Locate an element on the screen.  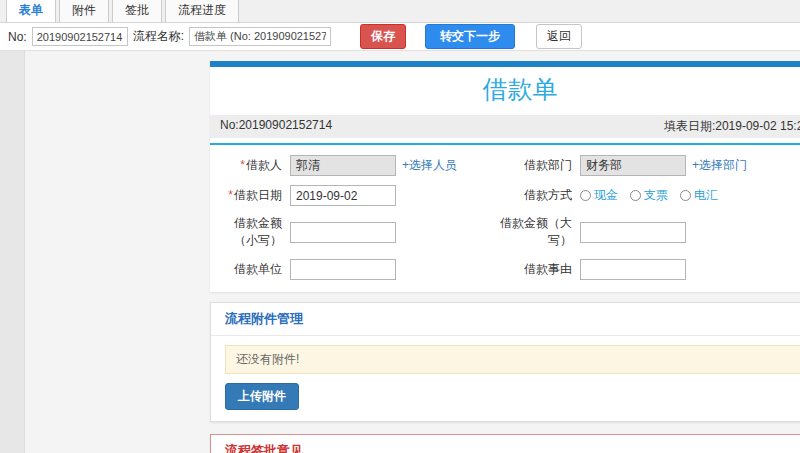
form-date-text: 填表日期:2019-09-02 15:27:1 is located at coordinates (732, 126).